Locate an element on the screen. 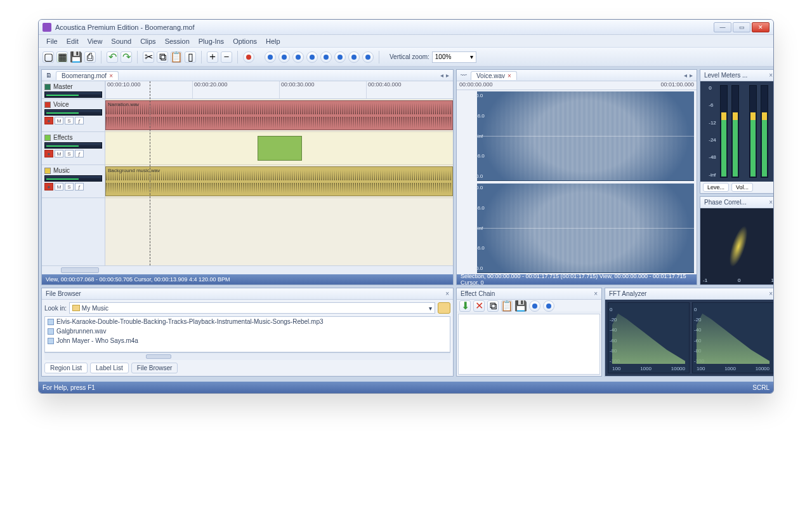 Image resolution: width=812 pixels, height=508 pixels. menu-sound: Sound is located at coordinates (121, 41).